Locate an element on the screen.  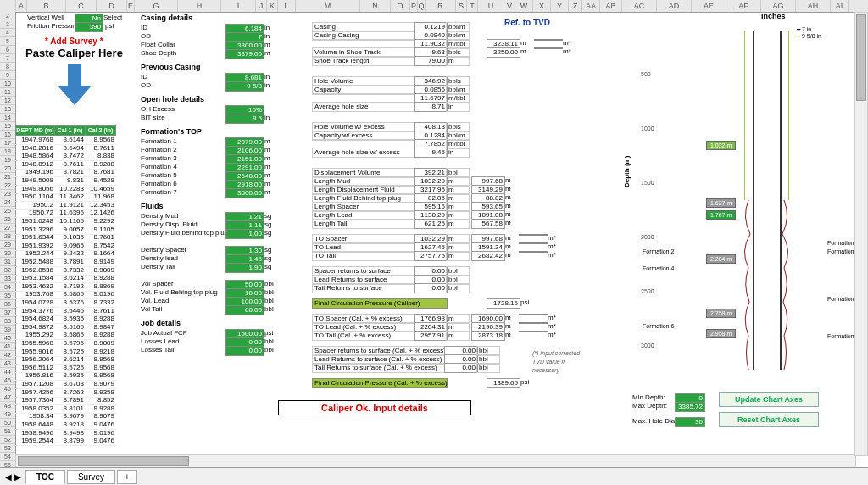
field-label: ID is located at coordinates (183, 28).